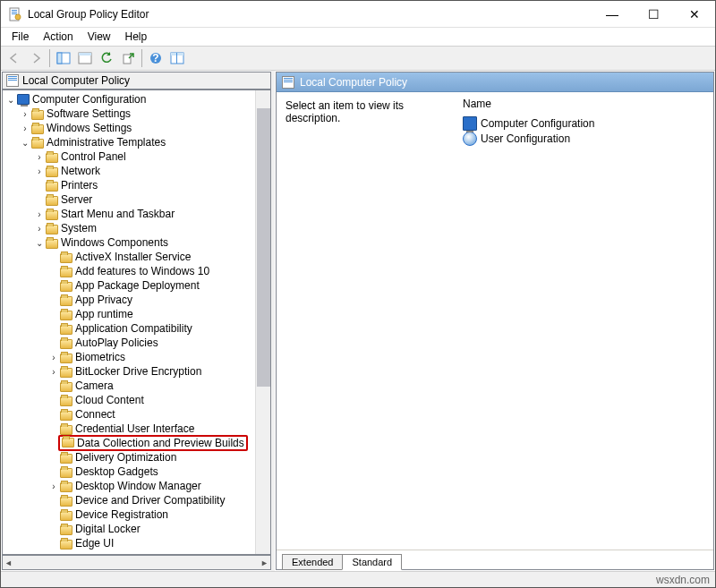  Describe the element at coordinates (136, 257) in the screenshot. I see `tree-node: ›ActiveX Installer Service` at that location.